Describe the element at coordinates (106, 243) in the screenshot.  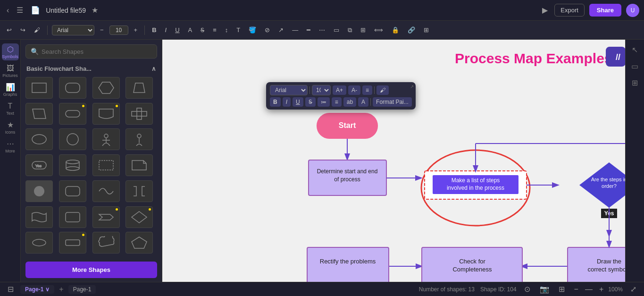
I see `shape-cloud` at that location.